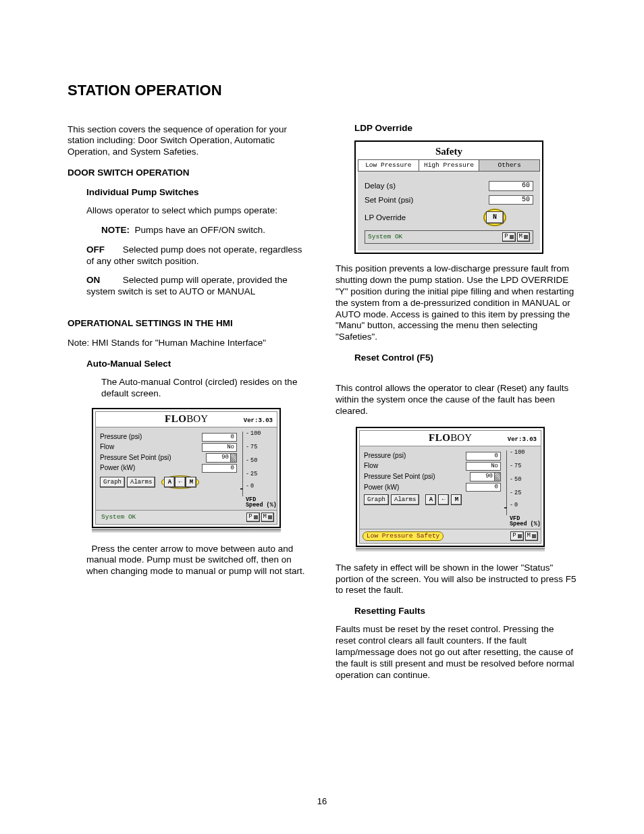  What do you see at coordinates (171, 469) in the screenshot?
I see `row-power: Power (kW) 0` at bounding box center [171, 469].